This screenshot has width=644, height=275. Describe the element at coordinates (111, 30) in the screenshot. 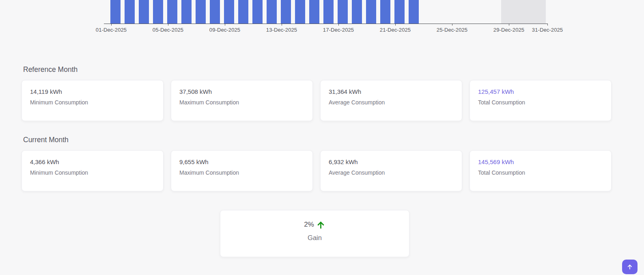

I see `chart-axis-label: 01-Dec-2025` at that location.